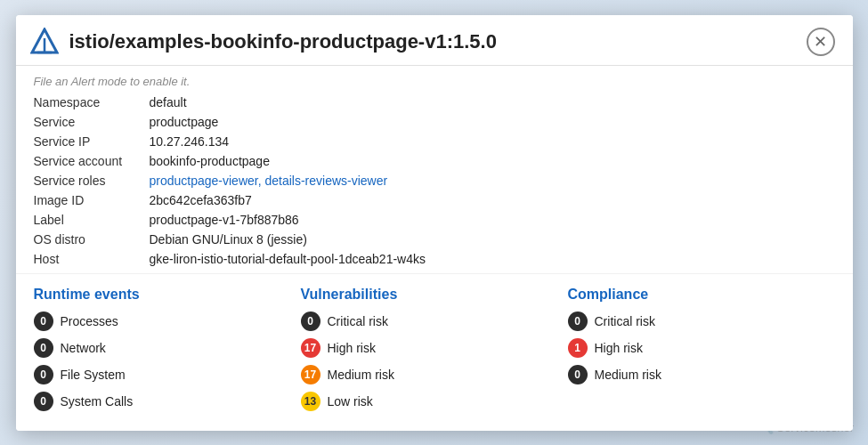  Describe the element at coordinates (434, 41) in the screenshot. I see `modal-header: istio/examples-bookinfo-productpage-v1:1…` at that location.